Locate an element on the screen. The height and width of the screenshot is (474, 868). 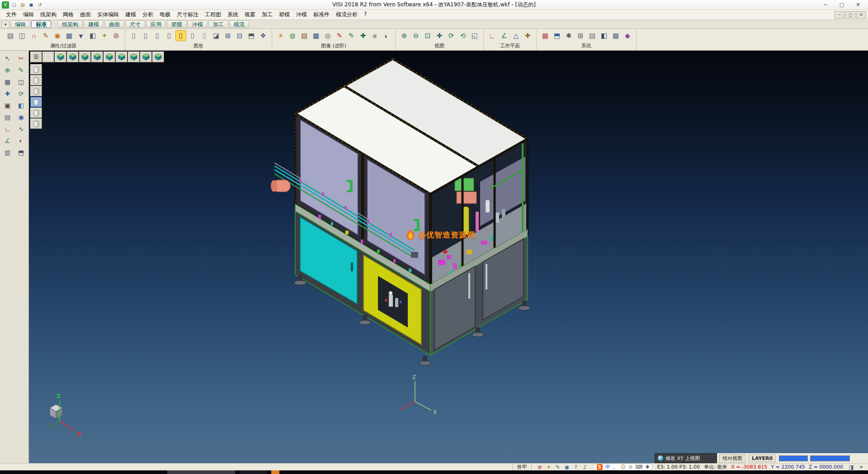
pen-style-icon: ✎ is located at coordinates (558, 467).